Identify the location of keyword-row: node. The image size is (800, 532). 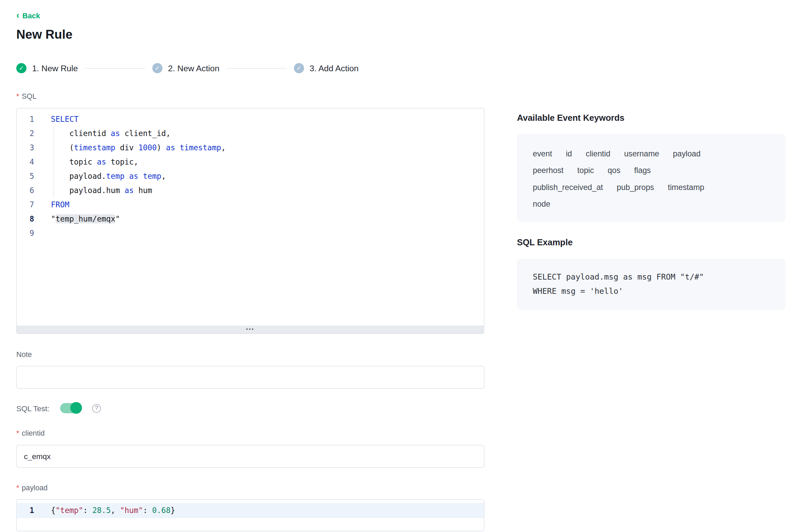
(653, 204).